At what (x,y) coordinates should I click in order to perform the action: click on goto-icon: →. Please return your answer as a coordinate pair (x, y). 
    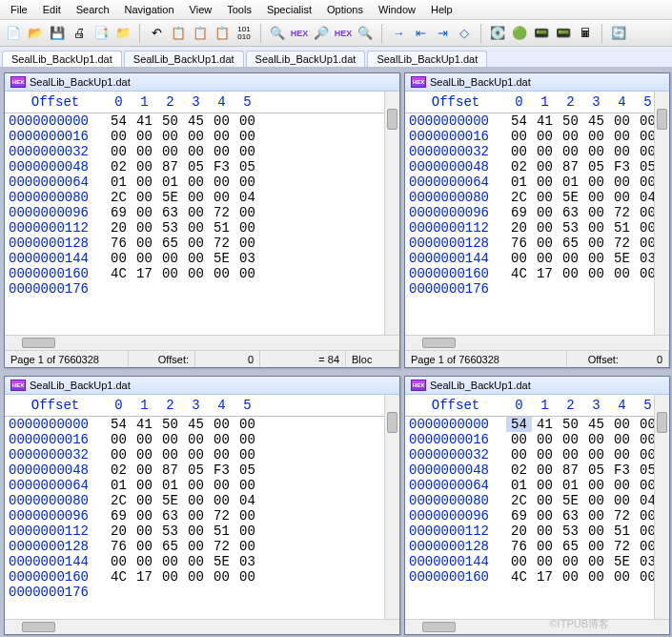
    Looking at the image, I should click on (398, 33).